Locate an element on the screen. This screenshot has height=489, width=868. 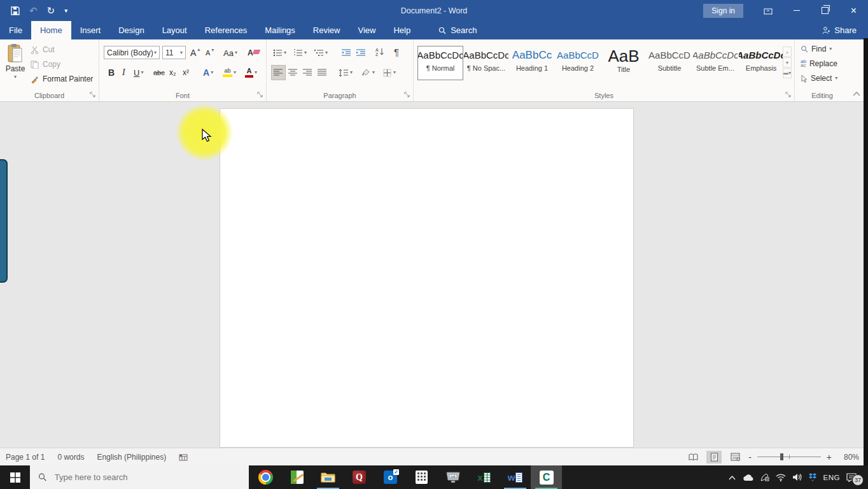
align-right-button is located at coordinates (308, 73).